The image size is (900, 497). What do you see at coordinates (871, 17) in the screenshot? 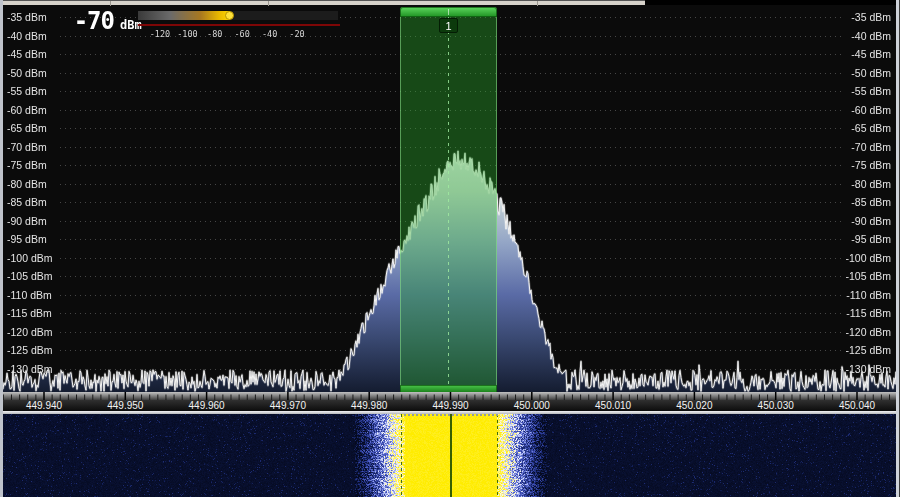
I see `db-label-right: -35 dBm` at bounding box center [871, 17].